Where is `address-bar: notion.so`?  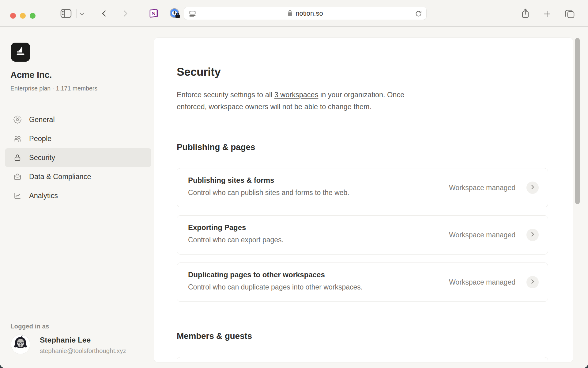 address-bar: notion.so is located at coordinates (305, 13).